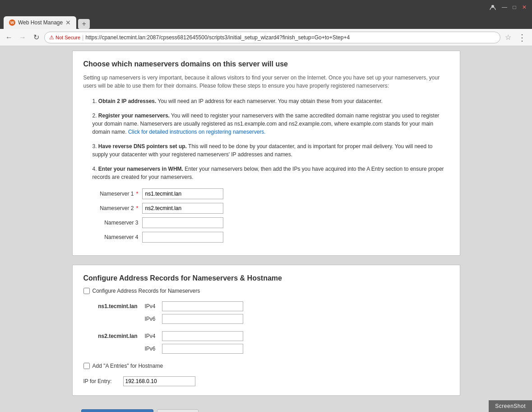 This screenshot has width=532, height=412. I want to click on go-back-button: Go Back, so click(178, 411).